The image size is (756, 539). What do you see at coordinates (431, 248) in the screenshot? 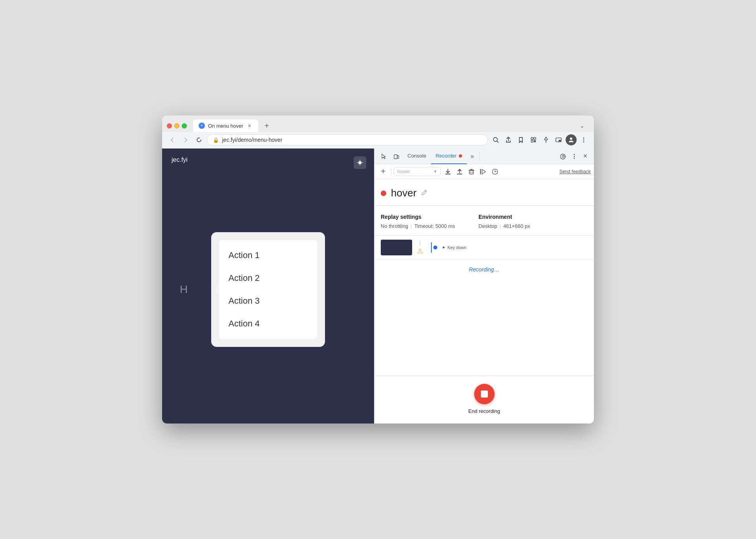
I see `step-active-line` at bounding box center [431, 248].